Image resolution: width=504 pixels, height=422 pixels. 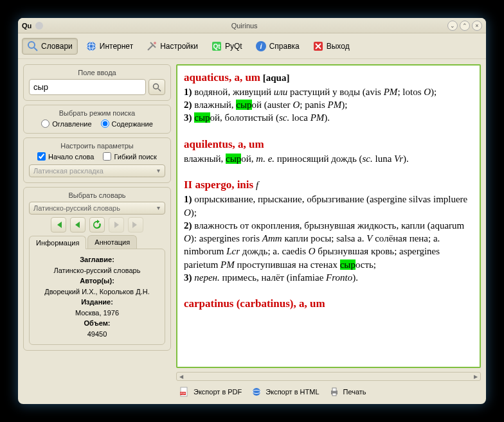 What do you see at coordinates (477, 26) in the screenshot?
I see `close-button: ×` at bounding box center [477, 26].